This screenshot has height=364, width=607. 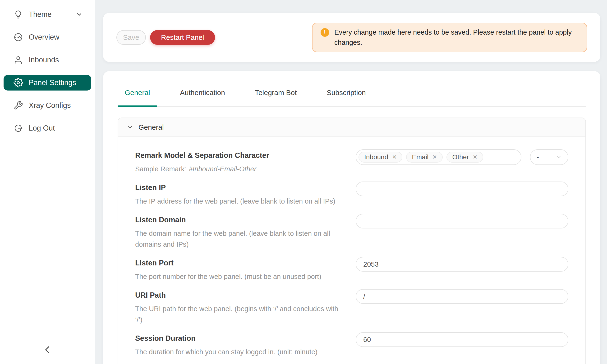 What do you see at coordinates (18, 83) in the screenshot?
I see `gear-icon` at bounding box center [18, 83].